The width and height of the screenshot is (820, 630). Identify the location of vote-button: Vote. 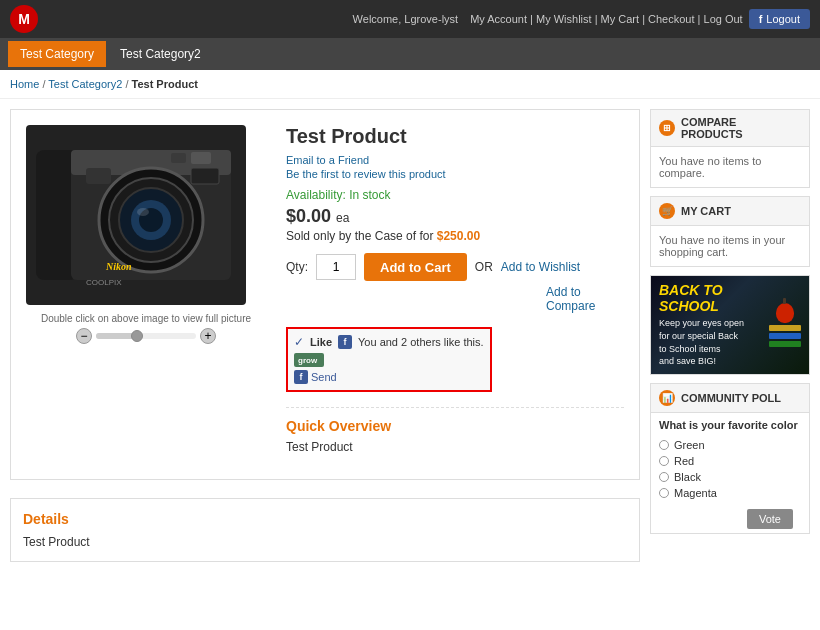
(770, 519).